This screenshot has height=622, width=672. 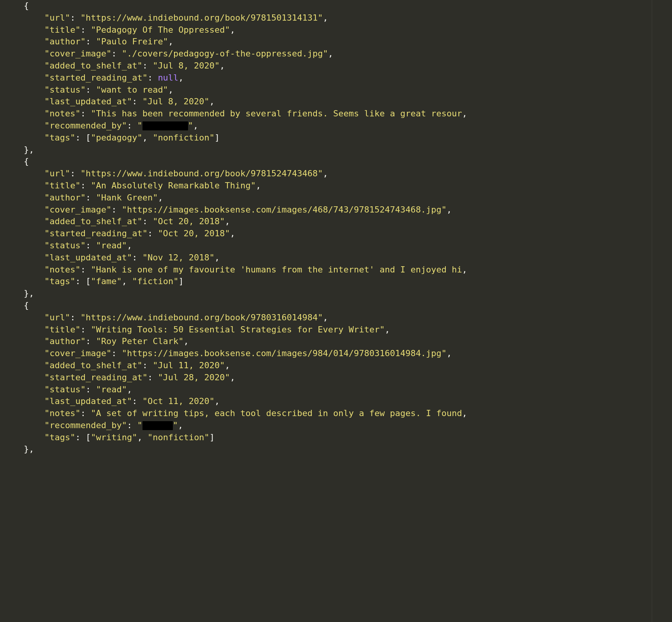 What do you see at coordinates (276, 269) in the screenshot?
I see `json-string: "Hank is one of my favourite 'humans fro…` at bounding box center [276, 269].